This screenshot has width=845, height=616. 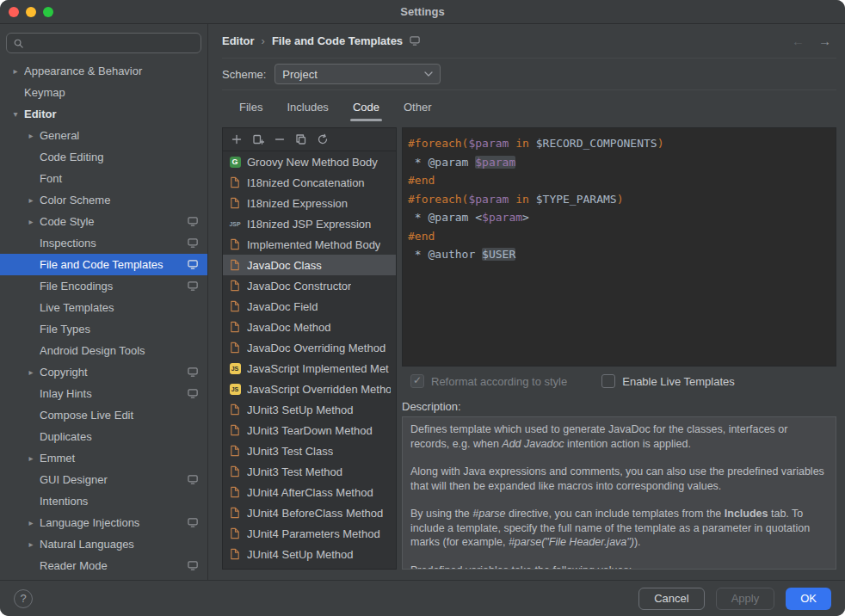 What do you see at coordinates (112, 43) in the screenshot?
I see `search-input` at bounding box center [112, 43].